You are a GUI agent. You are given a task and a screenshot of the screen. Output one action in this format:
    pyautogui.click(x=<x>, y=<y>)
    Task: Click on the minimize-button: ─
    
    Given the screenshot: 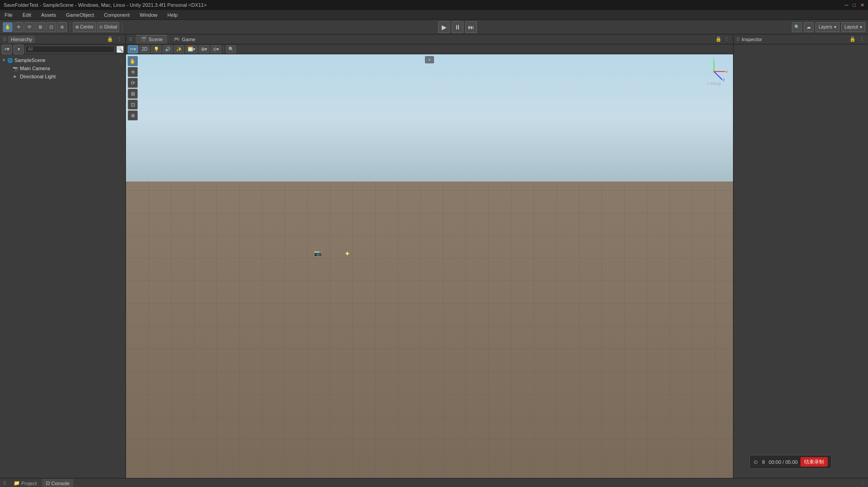 What is the action you would take?
    pyautogui.click(x=847, y=5)
    